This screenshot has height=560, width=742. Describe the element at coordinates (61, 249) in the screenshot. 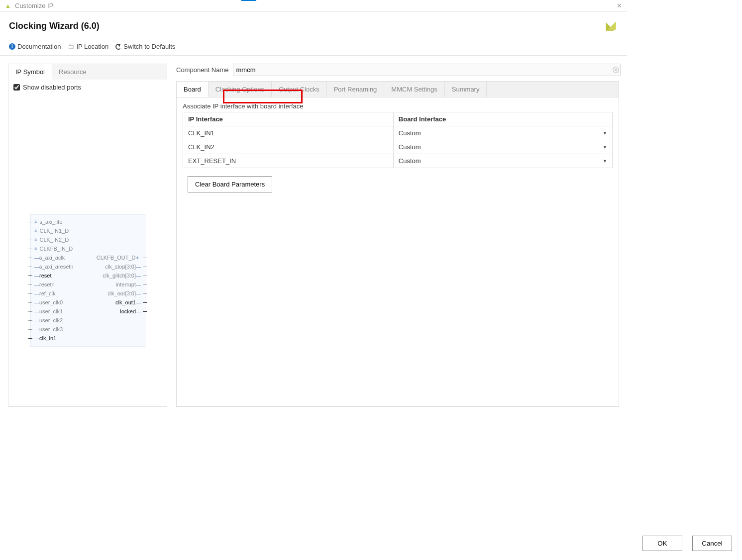

I see `port-clkfbind: +CLKFB_IN_D` at that location.